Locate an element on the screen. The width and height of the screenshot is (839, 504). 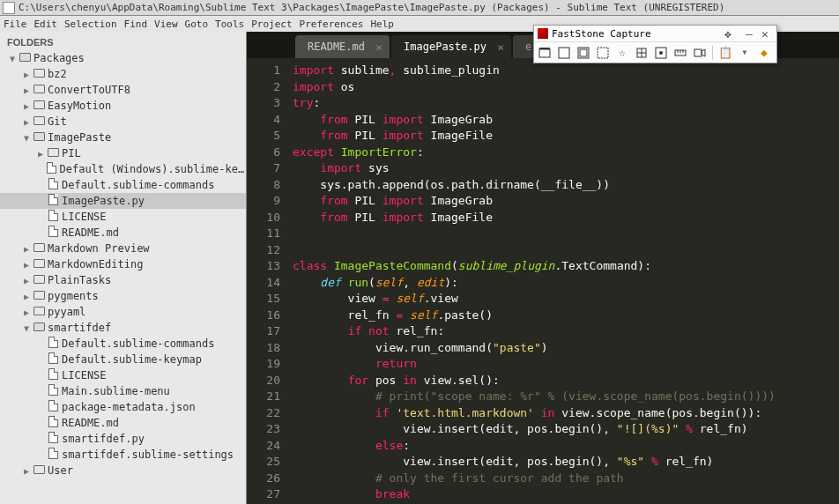
menu-tools: Tools is located at coordinates (229, 25).